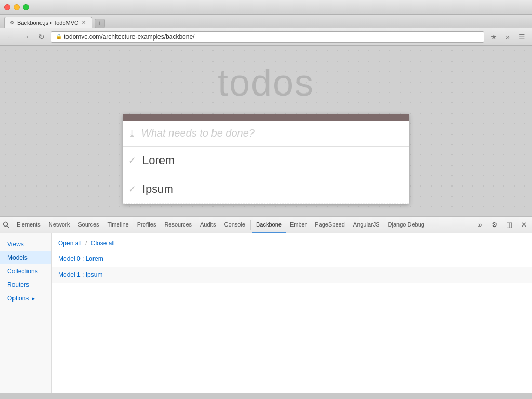 This screenshot has height=399, width=532. Describe the element at coordinates (29, 224) in the screenshot. I see `tab-elements-label: Elements` at that location.